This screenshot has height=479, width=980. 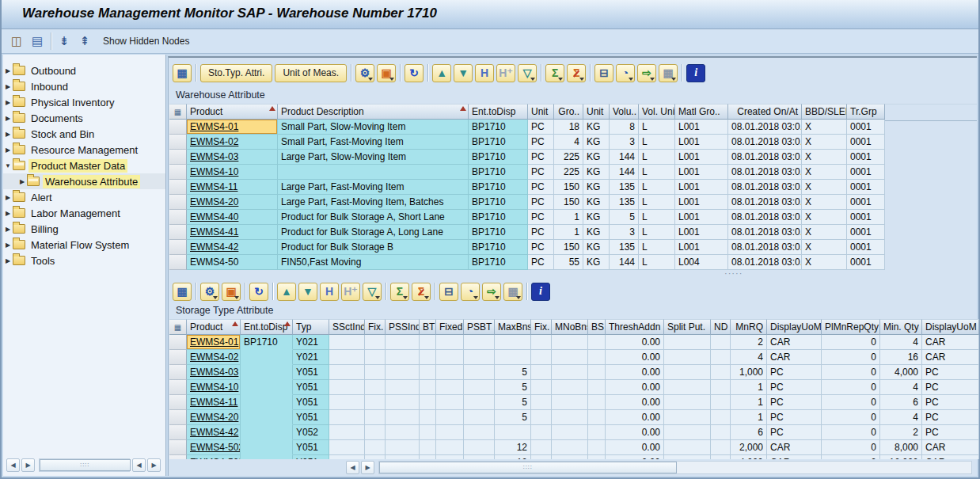 I want to click on column-header: ThreshAddn, so click(x=635, y=327).